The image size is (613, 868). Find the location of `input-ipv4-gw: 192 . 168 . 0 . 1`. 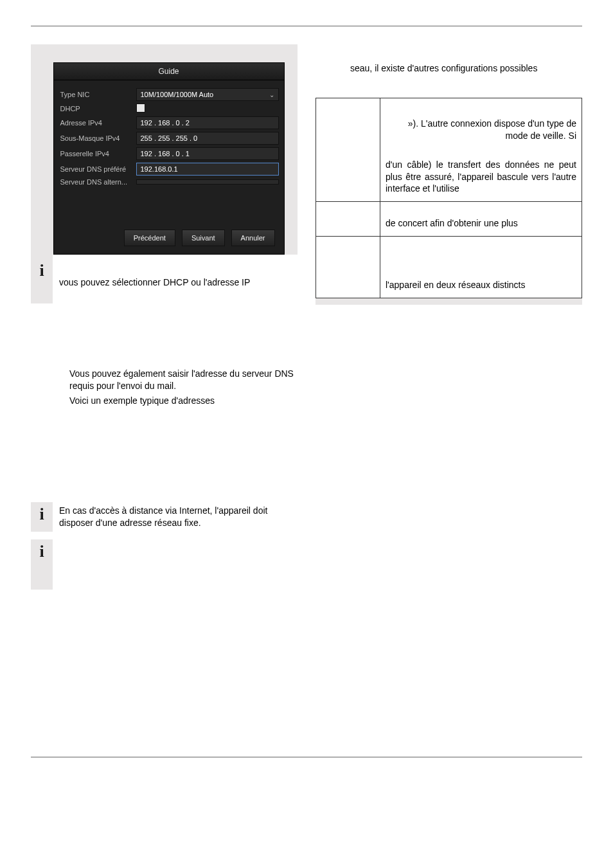

input-ipv4-gw: 192 . 168 . 0 . 1 is located at coordinates (208, 154).